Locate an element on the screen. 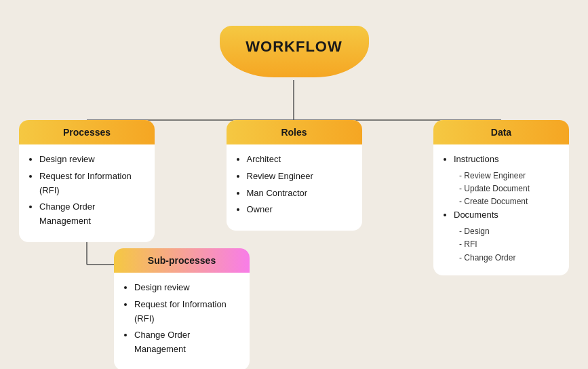 Image resolution: width=588 pixels, height=369 pixels. roles-item: Owner is located at coordinates (300, 210).